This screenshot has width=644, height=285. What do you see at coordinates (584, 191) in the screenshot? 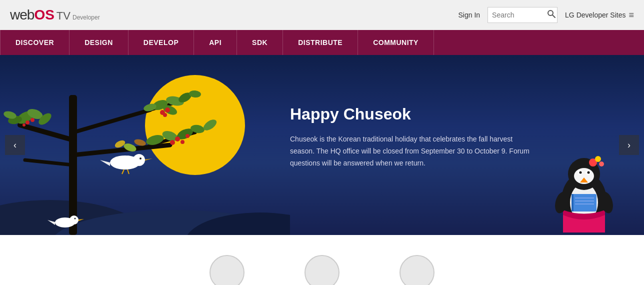
I see `character-illustration` at bounding box center [584, 191].